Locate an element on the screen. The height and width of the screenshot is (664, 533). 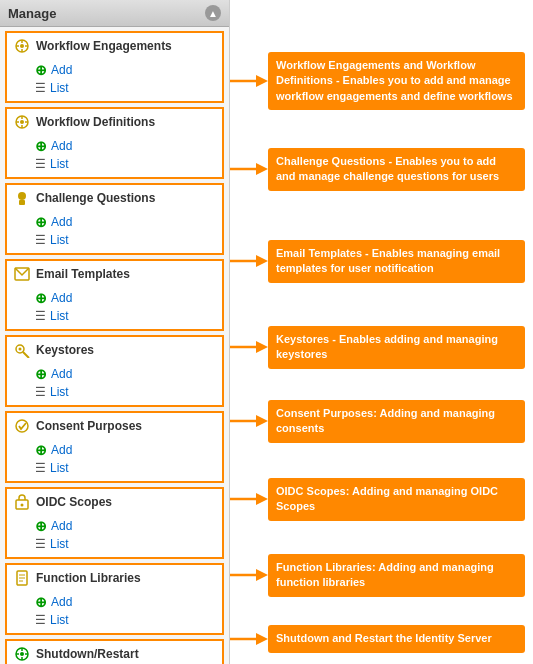
section-header-workflow-definitions: Workflow Definitions is located at coordinates (114, 122).